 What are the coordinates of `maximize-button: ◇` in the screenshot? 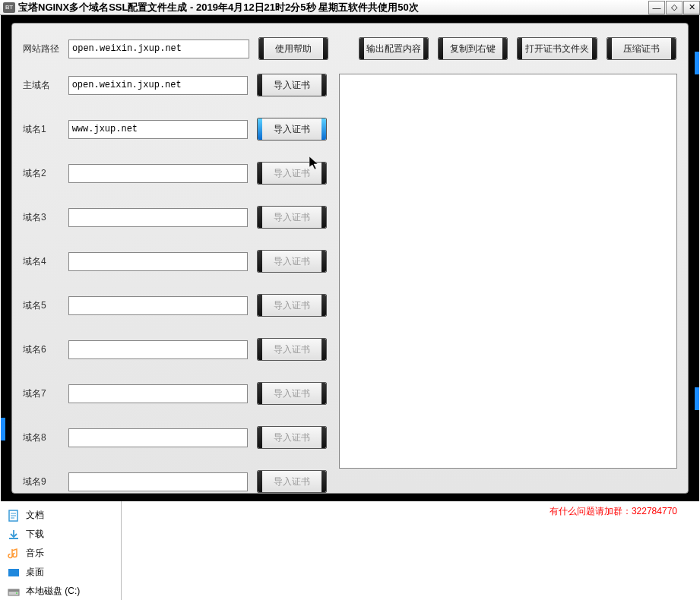 It's located at (674, 8).